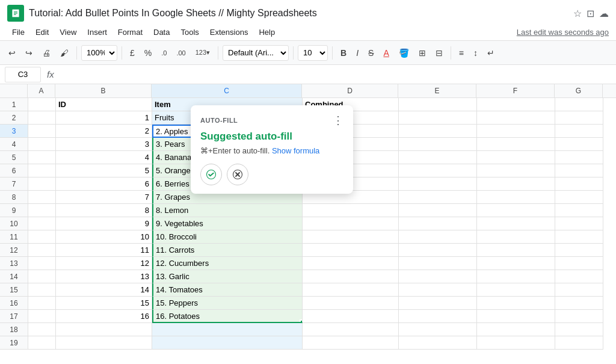 Image resolution: width=616 pixels, height=364 pixels. Describe the element at coordinates (579, 303) in the screenshot. I see `cell-g16` at that location.